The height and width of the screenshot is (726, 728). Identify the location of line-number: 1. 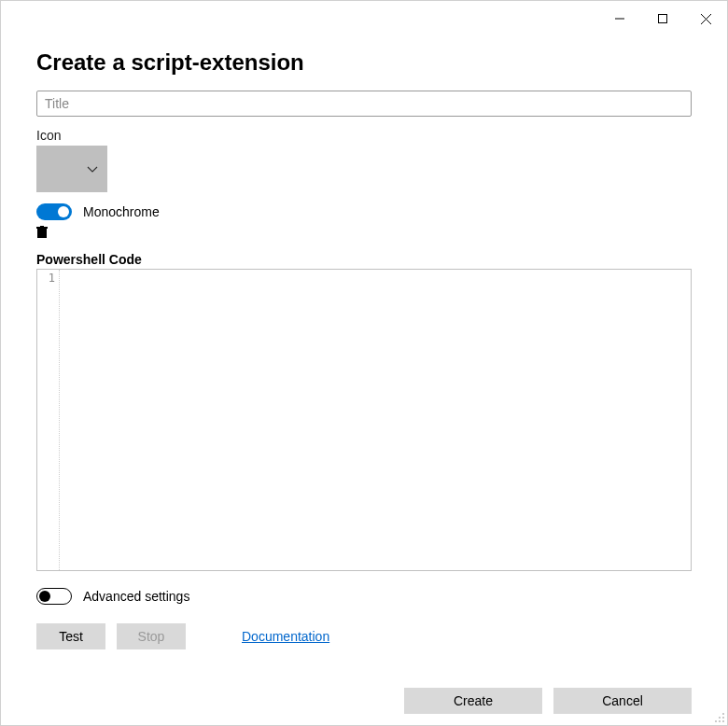
(47, 278).